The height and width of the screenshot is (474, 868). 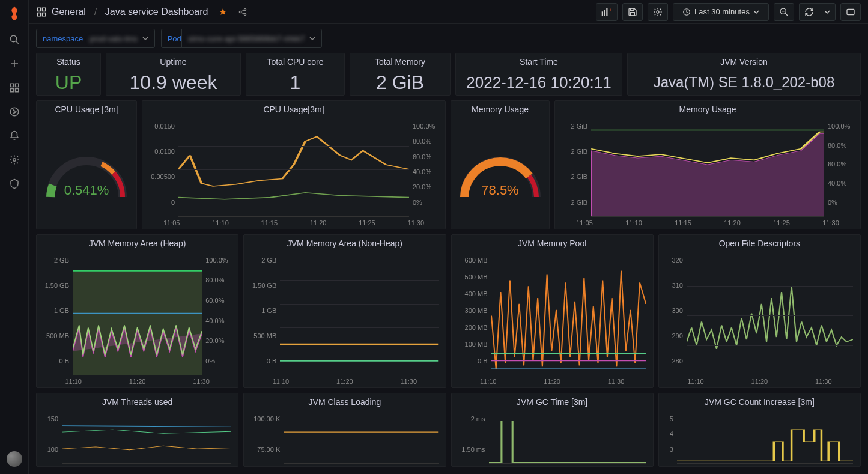 I want to click on alerting-icon, so click(x=14, y=136).